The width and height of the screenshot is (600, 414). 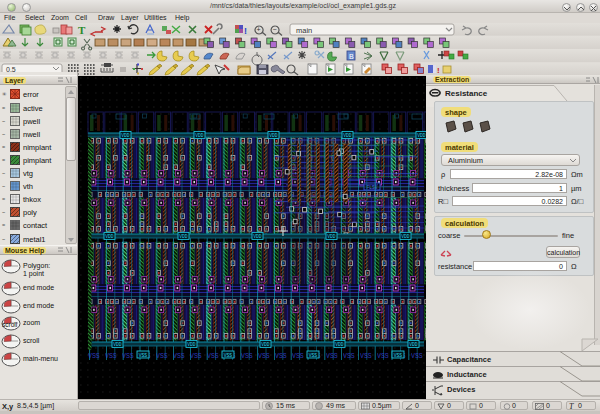 What do you see at coordinates (352, 56) in the screenshot?
I see `svg-text: B` at bounding box center [352, 56].